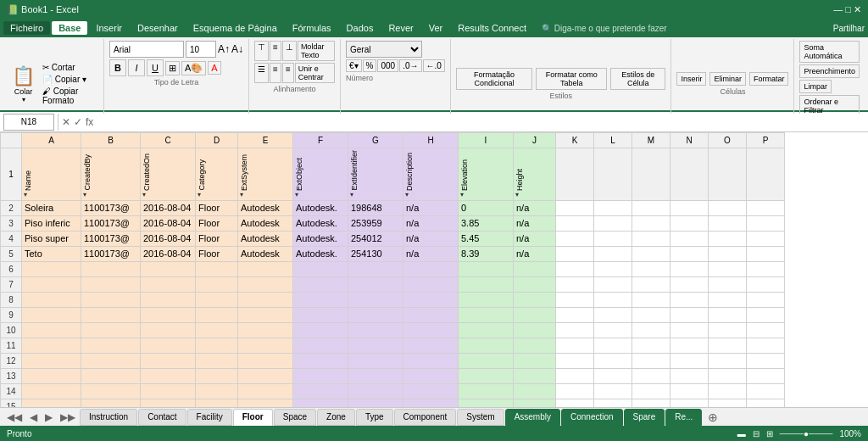 The image size is (868, 441). Describe the element at coordinates (426, 417) in the screenshot. I see `sheet-tab-component: Component` at that location.